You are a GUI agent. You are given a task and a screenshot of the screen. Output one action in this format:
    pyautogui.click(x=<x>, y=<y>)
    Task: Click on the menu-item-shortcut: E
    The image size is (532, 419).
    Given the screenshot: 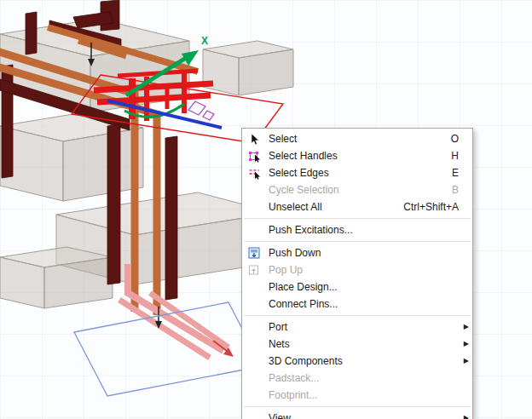 What is the action you would take?
    pyautogui.click(x=457, y=173)
    